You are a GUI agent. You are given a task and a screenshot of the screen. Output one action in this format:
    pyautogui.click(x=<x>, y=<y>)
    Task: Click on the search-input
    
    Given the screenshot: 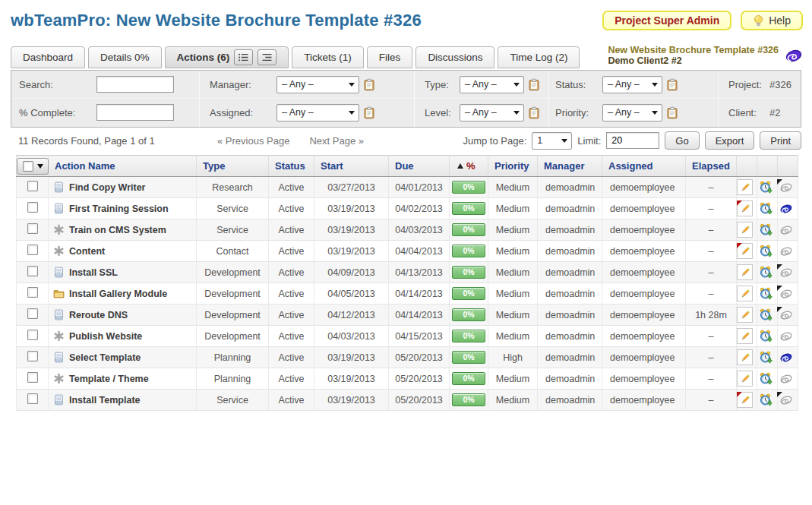 What is the action you would take?
    pyautogui.click(x=135, y=84)
    